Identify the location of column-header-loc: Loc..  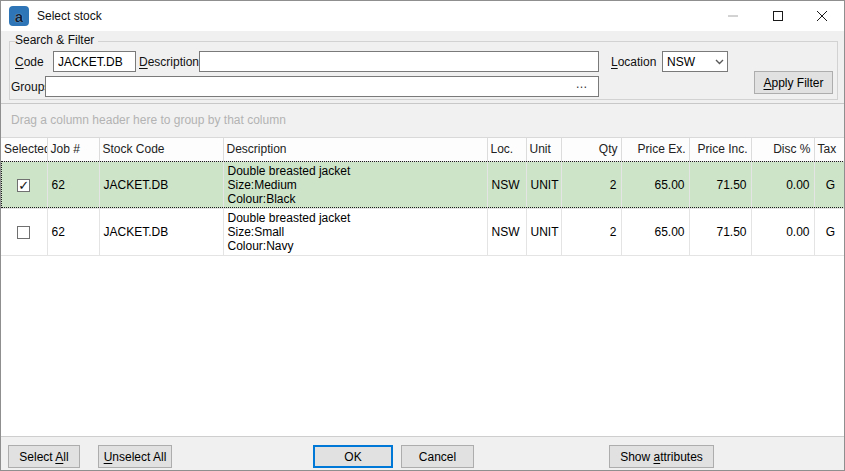
(506, 150).